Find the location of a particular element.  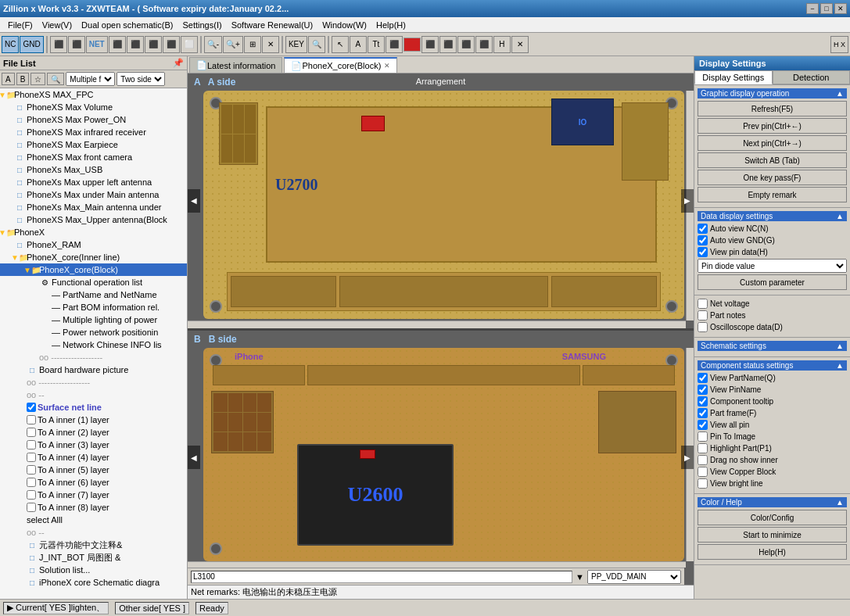

menu-dual: Dual open schematic(B) is located at coordinates (127, 25).